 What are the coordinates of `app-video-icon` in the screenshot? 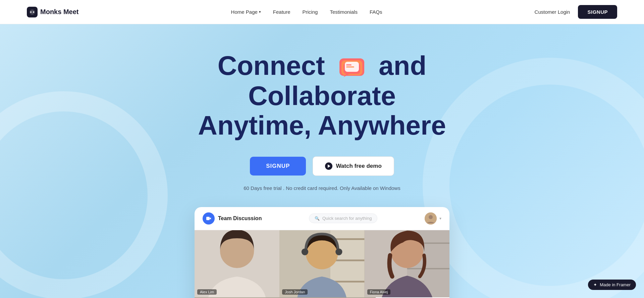 It's located at (209, 218).